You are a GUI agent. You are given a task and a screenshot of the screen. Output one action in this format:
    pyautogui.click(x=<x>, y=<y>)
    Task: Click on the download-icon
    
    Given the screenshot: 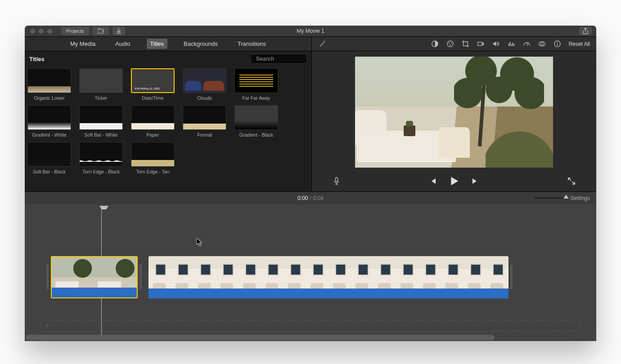 What is the action you would take?
    pyautogui.click(x=119, y=31)
    